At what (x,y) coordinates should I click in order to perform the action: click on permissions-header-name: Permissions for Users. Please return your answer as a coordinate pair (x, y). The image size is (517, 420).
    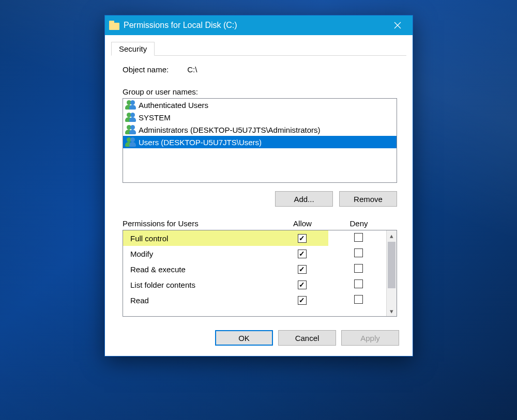
    Looking at the image, I should click on (199, 223).